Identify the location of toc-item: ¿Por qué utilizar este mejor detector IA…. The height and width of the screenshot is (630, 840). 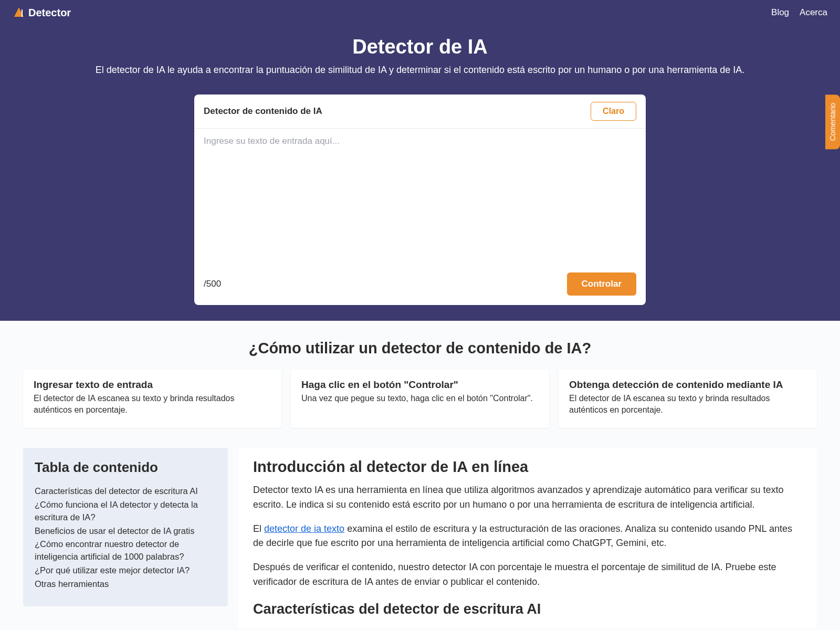
(125, 571).